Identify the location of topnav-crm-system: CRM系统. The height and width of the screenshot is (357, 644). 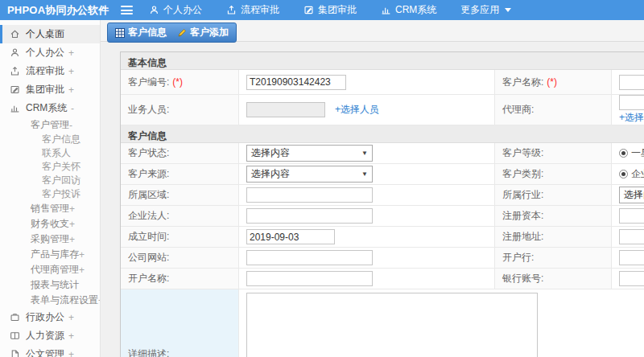
(409, 10).